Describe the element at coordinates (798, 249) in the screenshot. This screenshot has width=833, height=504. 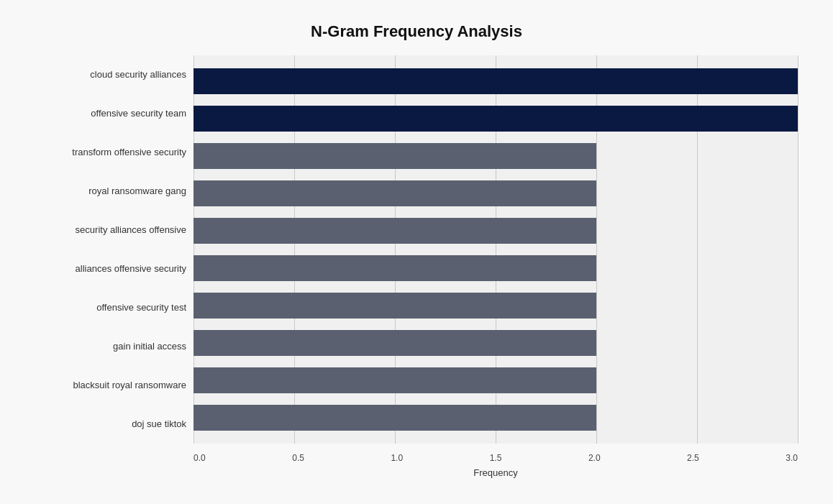
I see `grid-line` at that location.